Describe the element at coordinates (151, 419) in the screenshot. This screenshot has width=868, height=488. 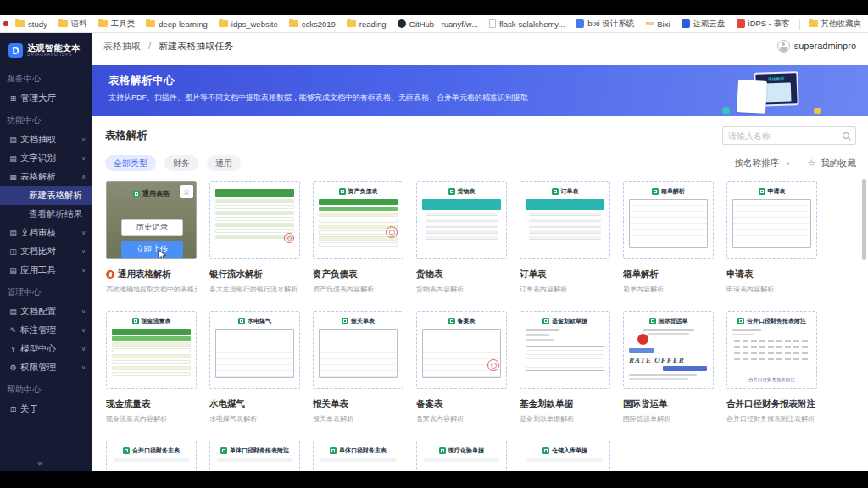
I see `card-description: 现金流量表内容解析` at that location.